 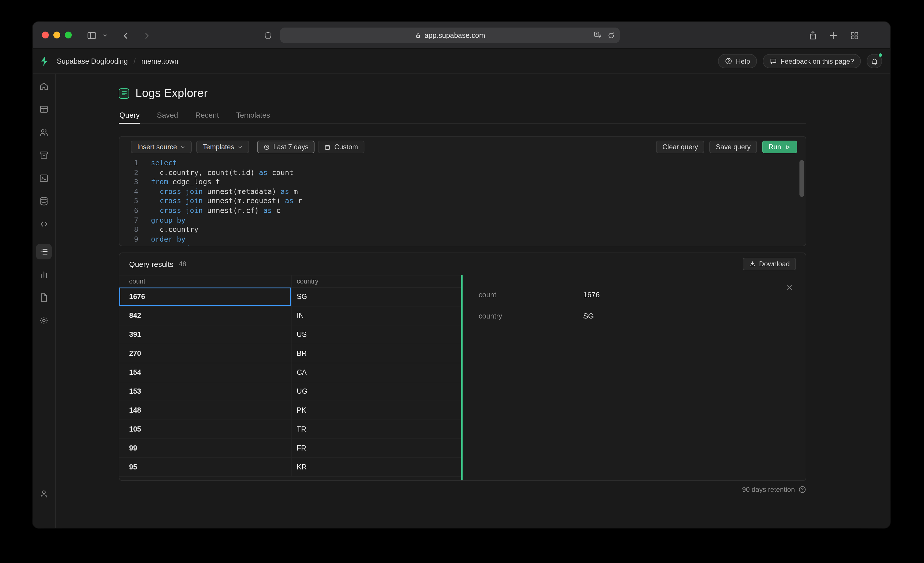 What do you see at coordinates (290, 411) in the screenshot?
I see `table-row: 148 PK` at bounding box center [290, 411].